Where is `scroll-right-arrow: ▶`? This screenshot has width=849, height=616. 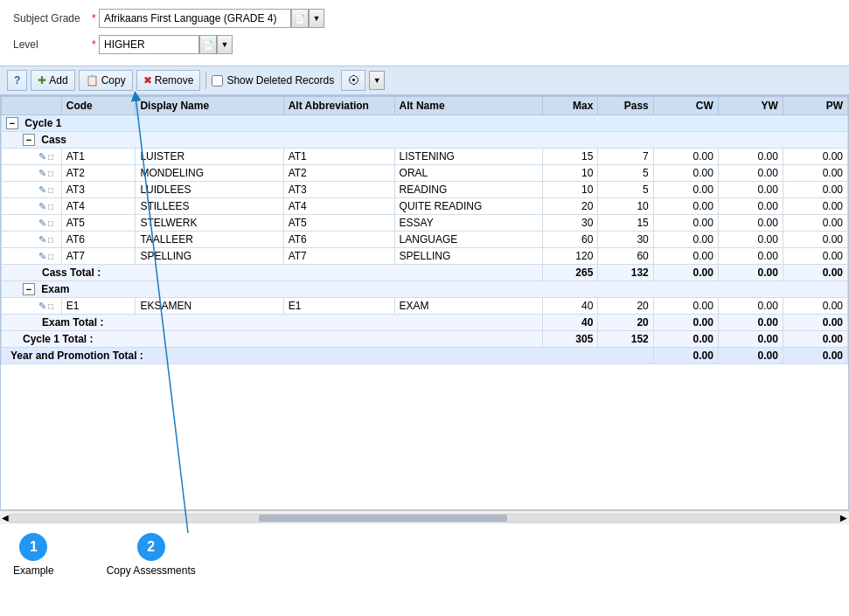
scroll-right-arrow: ▶ is located at coordinates (844, 517).